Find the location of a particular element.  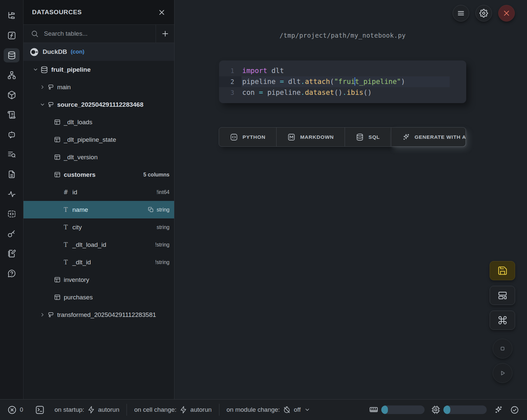

play-button is located at coordinates (503, 373).